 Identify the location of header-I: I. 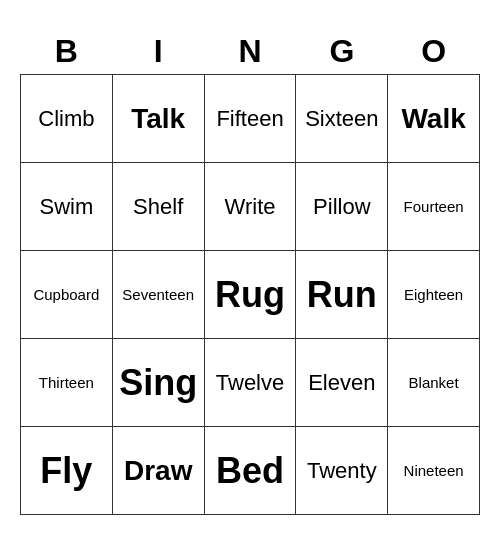
(158, 52).